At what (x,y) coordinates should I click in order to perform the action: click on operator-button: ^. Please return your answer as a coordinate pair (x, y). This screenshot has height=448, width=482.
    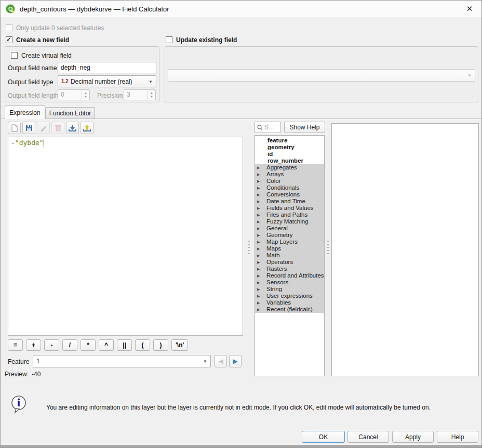
    Looking at the image, I should click on (106, 345).